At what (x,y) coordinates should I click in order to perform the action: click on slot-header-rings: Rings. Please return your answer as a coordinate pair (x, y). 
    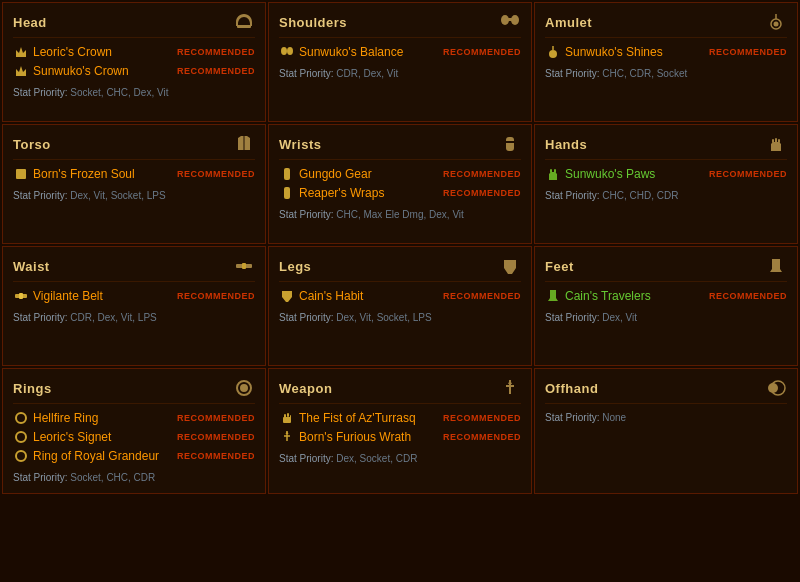
    Looking at the image, I should click on (134, 390).